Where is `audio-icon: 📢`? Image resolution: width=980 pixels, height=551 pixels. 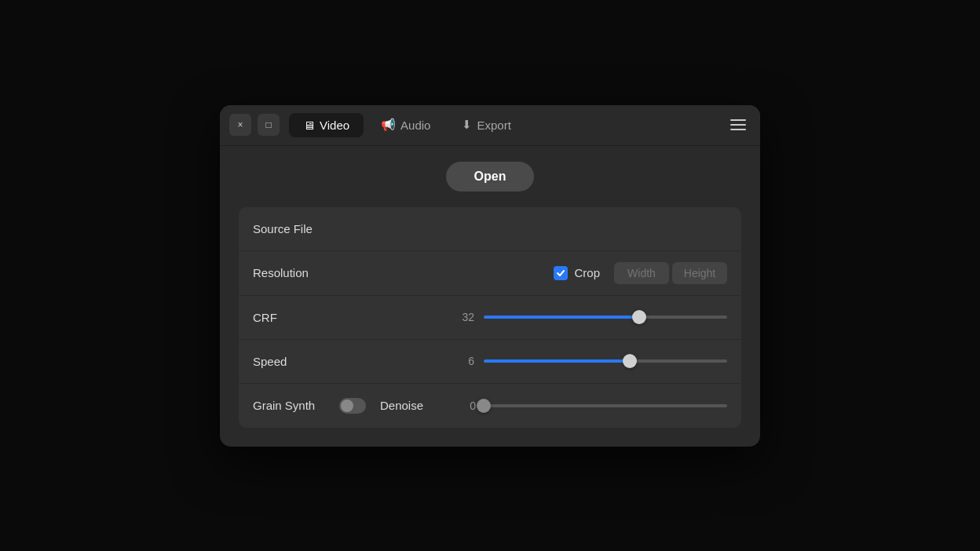 audio-icon: 📢 is located at coordinates (388, 125).